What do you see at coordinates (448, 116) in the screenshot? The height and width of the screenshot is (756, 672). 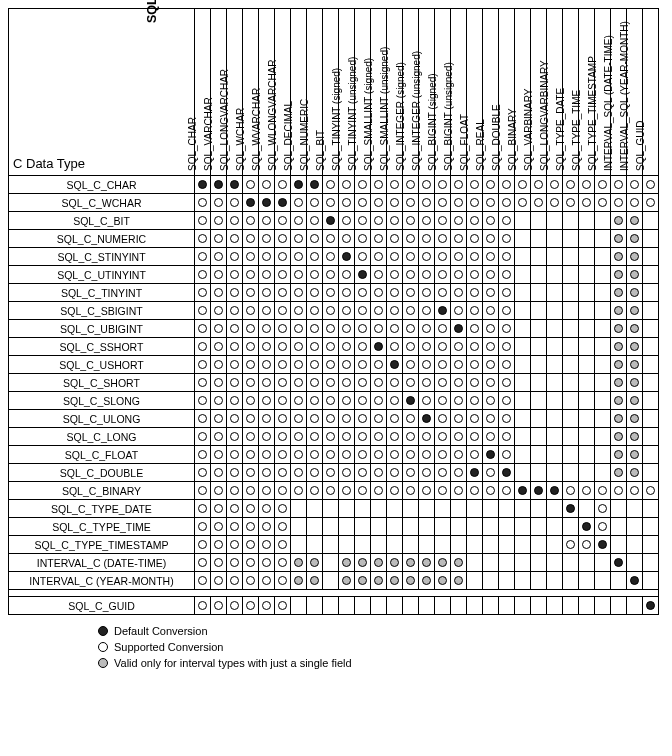 I see `col-header-label: SQL_BIGINT (unsigned)` at bounding box center [448, 116].